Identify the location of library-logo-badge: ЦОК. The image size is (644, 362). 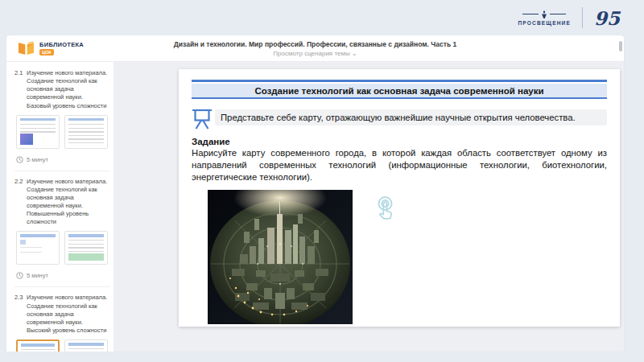
(47, 52).